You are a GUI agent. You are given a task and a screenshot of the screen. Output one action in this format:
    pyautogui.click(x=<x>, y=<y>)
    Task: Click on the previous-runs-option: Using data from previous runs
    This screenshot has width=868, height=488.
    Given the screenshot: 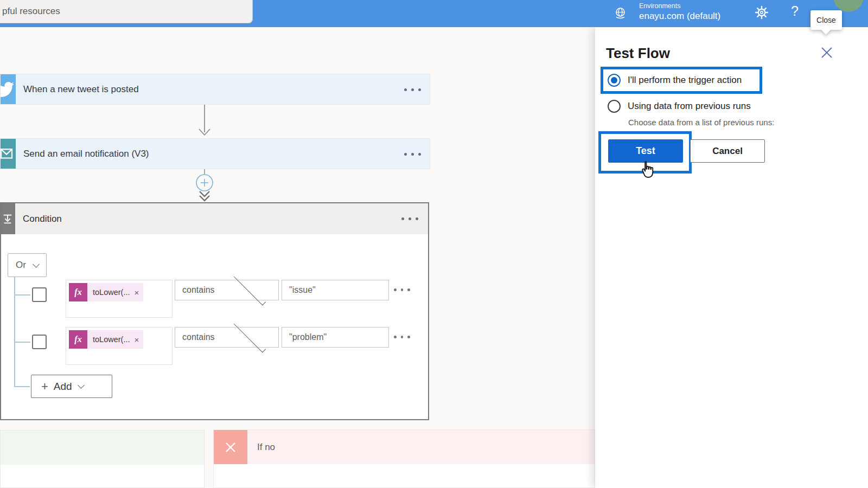 What is the action you would take?
    pyautogui.click(x=679, y=106)
    